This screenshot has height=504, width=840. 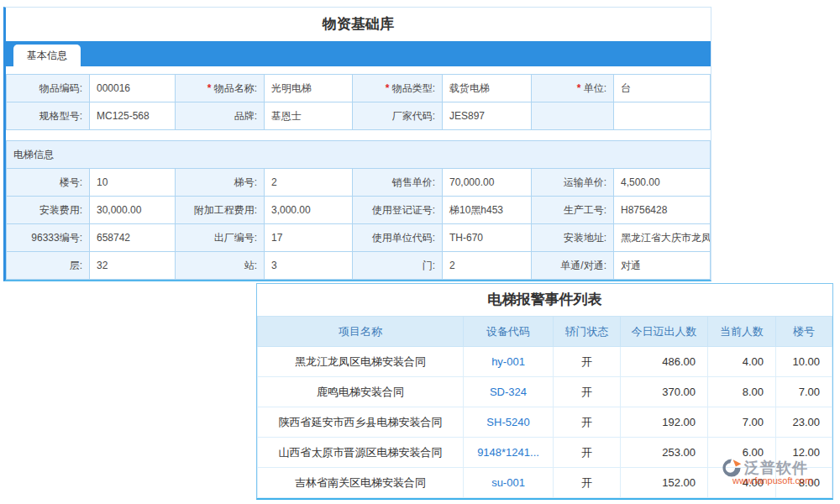 What do you see at coordinates (664, 423) in the screenshot?
I see `today-out-cell: 192.00` at bounding box center [664, 423].